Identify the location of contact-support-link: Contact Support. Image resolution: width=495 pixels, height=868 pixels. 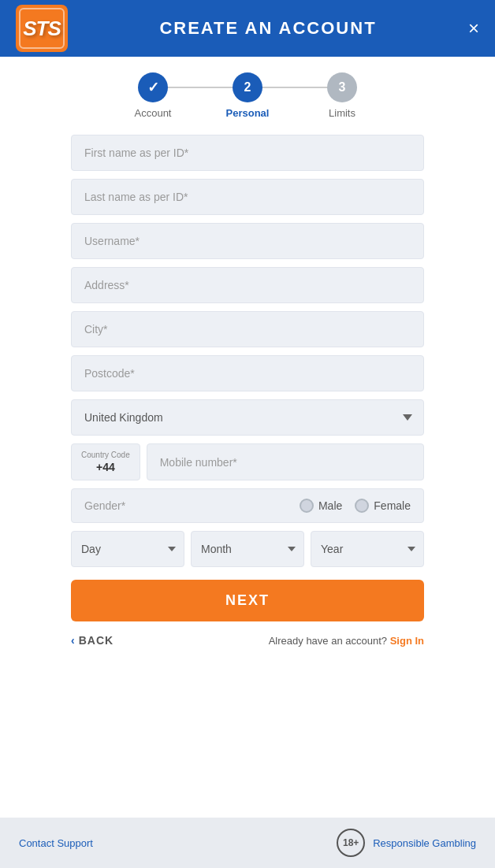
(56, 843).